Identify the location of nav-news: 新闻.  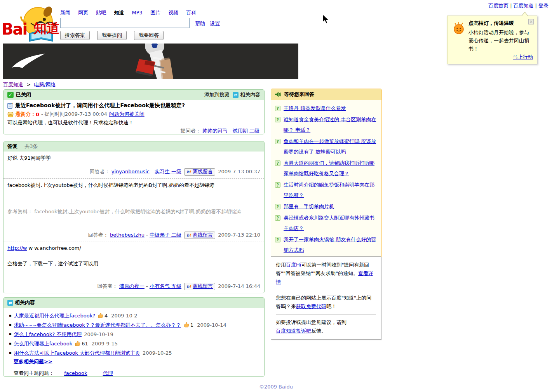
(65, 12).